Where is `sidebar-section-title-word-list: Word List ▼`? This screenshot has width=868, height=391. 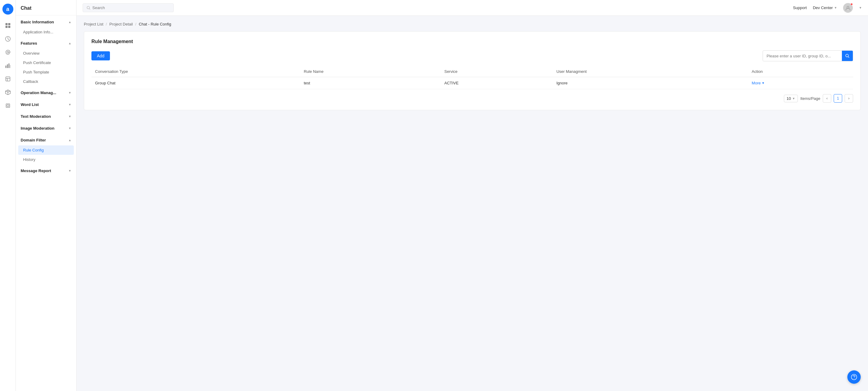 sidebar-section-title-word-list: Word List ▼ is located at coordinates (46, 104).